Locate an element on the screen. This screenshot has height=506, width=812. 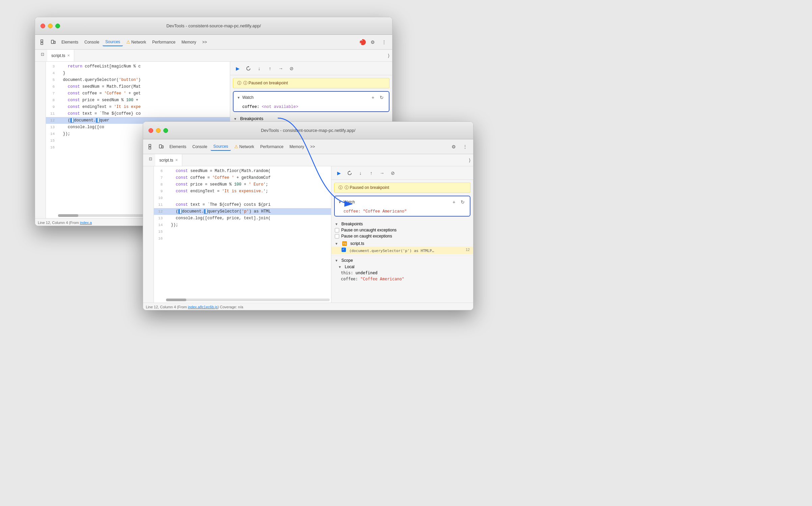
inspect-element-icon is located at coordinates (43, 42).